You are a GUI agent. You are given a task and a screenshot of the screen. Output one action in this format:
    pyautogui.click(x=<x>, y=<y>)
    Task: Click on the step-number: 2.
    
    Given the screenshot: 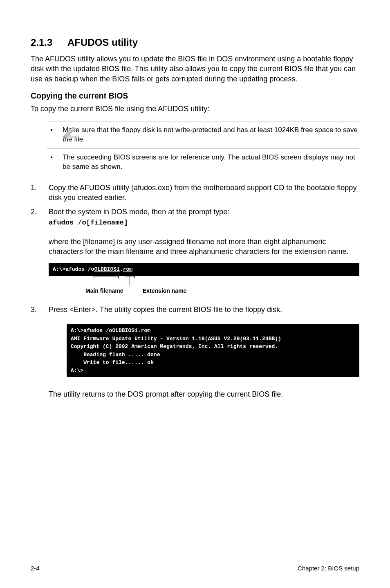 What is the action you would take?
    pyautogui.click(x=40, y=220)
    